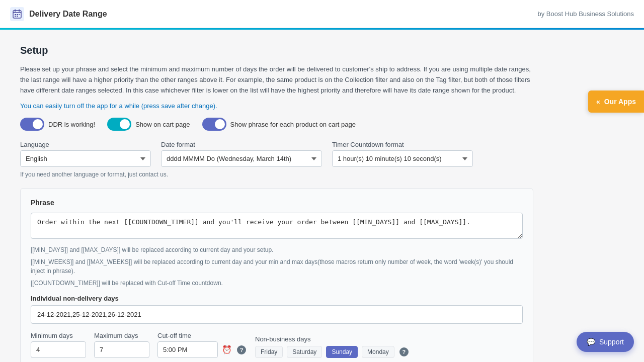 This screenshot has height=362, width=644. I want to click on page-title: Setup, so click(277, 50).